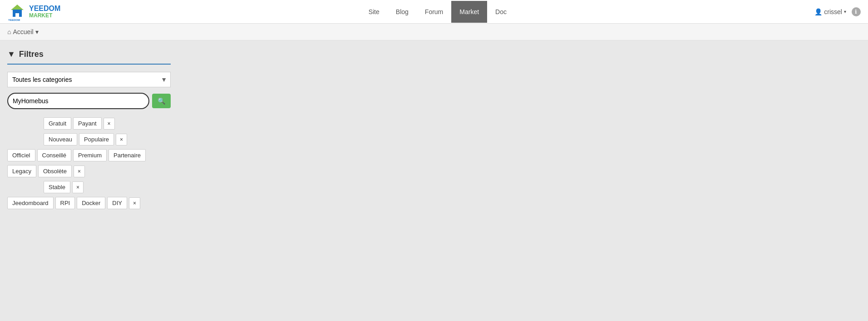 This screenshot has width=868, height=321. I want to click on search-input, so click(78, 101).